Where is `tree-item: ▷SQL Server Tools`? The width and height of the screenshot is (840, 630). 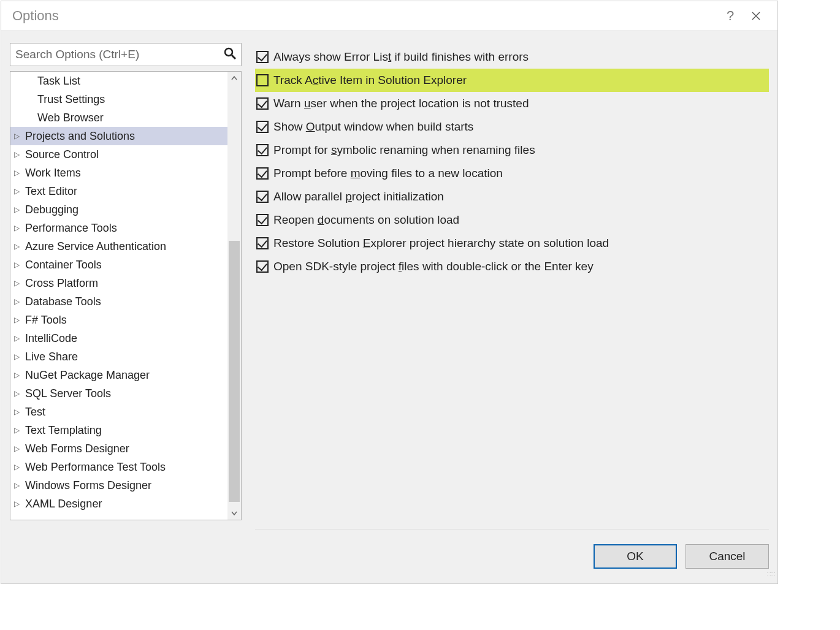
tree-item: ▷SQL Server Tools is located at coordinates (119, 393).